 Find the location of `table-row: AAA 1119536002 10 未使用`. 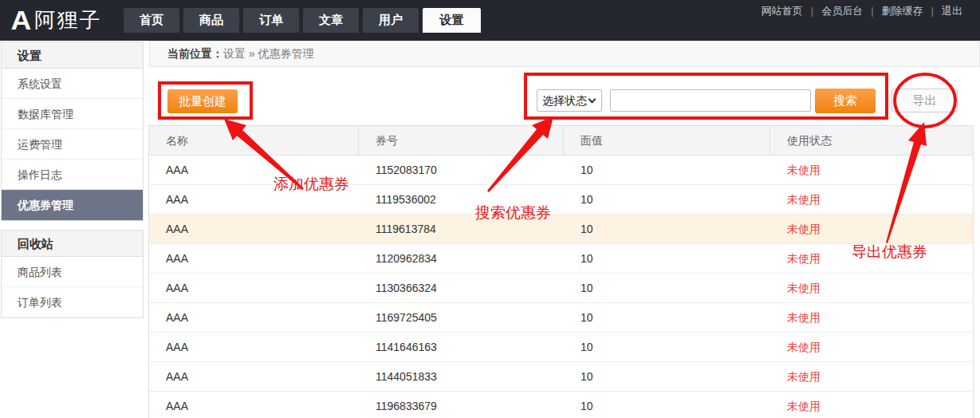

table-row: AAA 1119536002 10 未使用 is located at coordinates (561, 199).